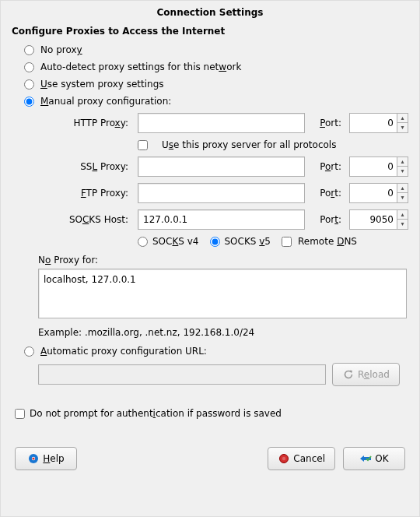 The width and height of the screenshot is (420, 517). What do you see at coordinates (223, 260) in the screenshot?
I see `no-proxy-for-label: No Proxy for:` at bounding box center [223, 260].